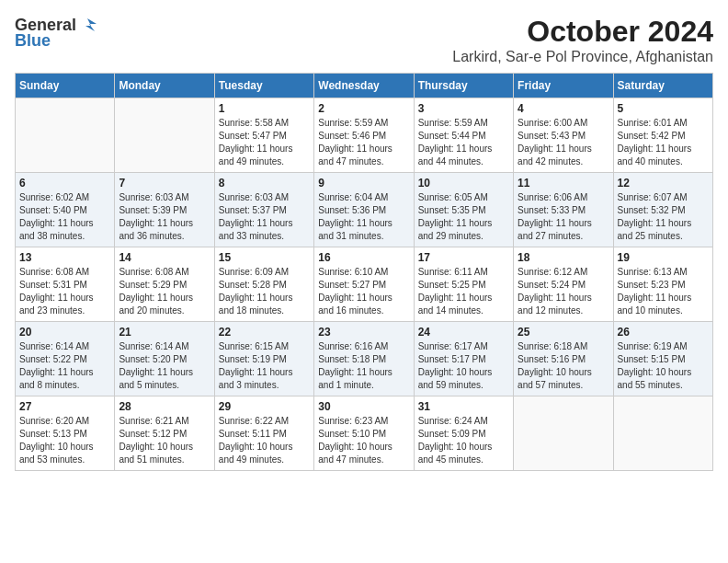  What do you see at coordinates (663, 359) in the screenshot?
I see `calendar-day-cell: 26Sunrise: 6:19 AM Sunset: 5:15 PM Dayli…` at bounding box center [663, 359].